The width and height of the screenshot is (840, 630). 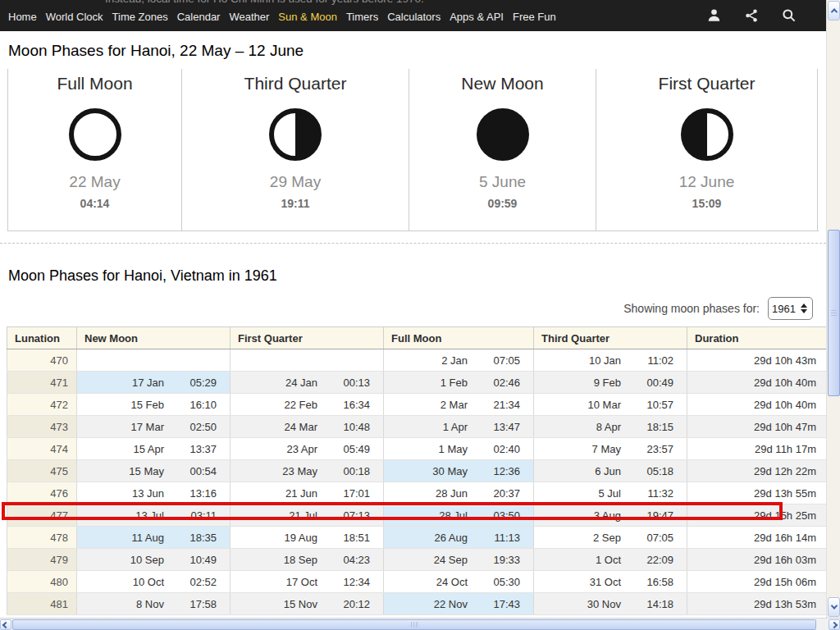 What do you see at coordinates (140, 16) in the screenshot?
I see `nav-item-time-zones: Time Zones` at bounding box center [140, 16].